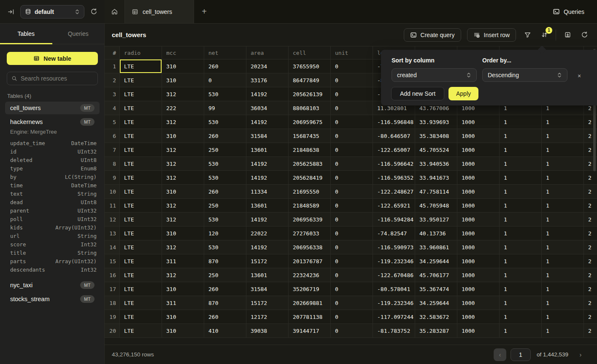 This screenshot has height=364, width=597. Describe the element at coordinates (394, 122) in the screenshot. I see `table-cell: -116.596848` at that location.